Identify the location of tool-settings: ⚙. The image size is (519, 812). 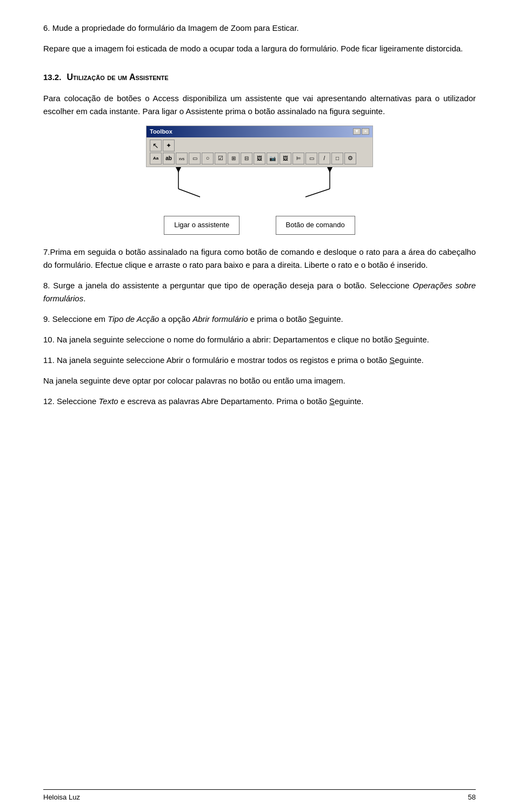
(350, 159).